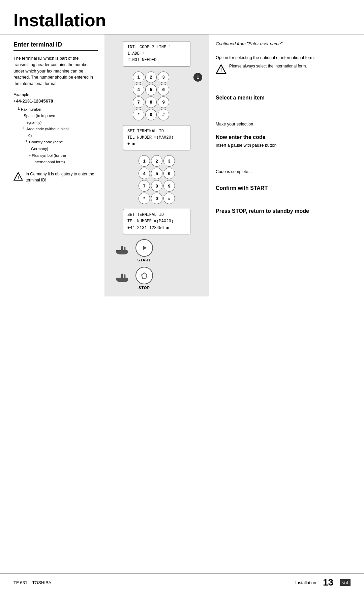 This screenshot has width=364, height=598. Describe the element at coordinates (157, 221) in the screenshot. I see `lcd3-line2: TEL NUMBER =(MAX20)` at that location.